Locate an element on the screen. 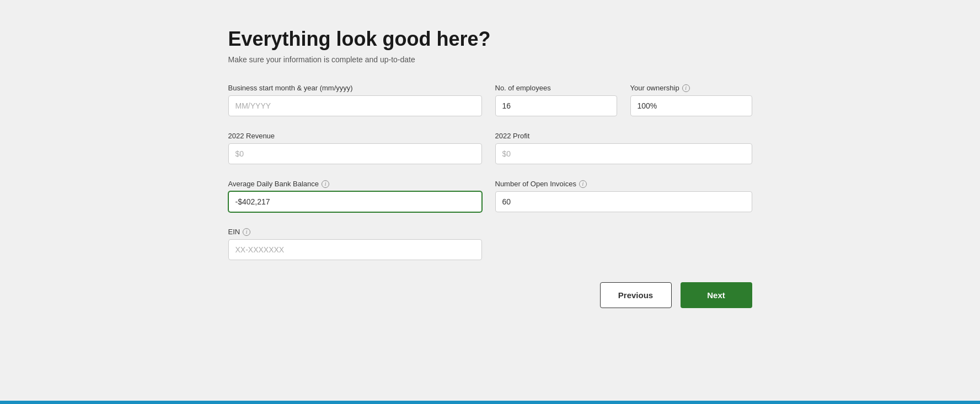 The image size is (980, 404). business-start-group: Business start month & year (mm/yyyy) is located at coordinates (355, 100).